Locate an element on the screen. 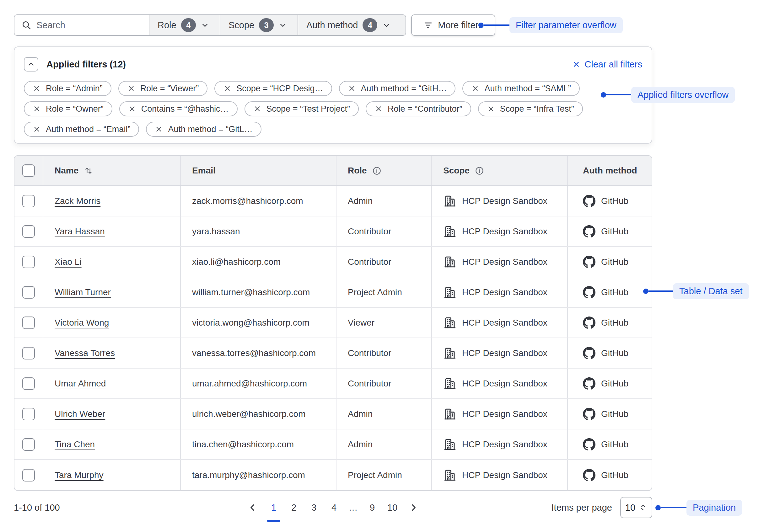  role-cell: Project Admin is located at coordinates (384, 475).